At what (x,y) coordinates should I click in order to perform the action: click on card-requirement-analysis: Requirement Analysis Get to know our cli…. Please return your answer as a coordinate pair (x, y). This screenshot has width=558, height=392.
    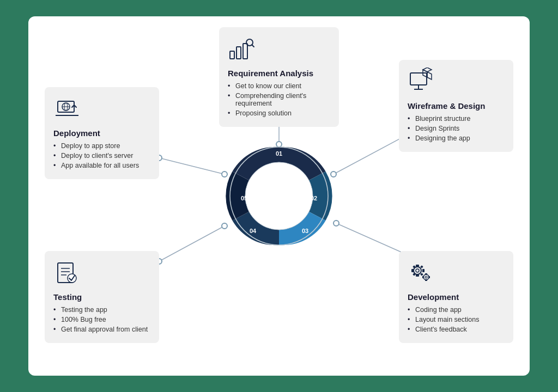
    Looking at the image, I should click on (279, 77).